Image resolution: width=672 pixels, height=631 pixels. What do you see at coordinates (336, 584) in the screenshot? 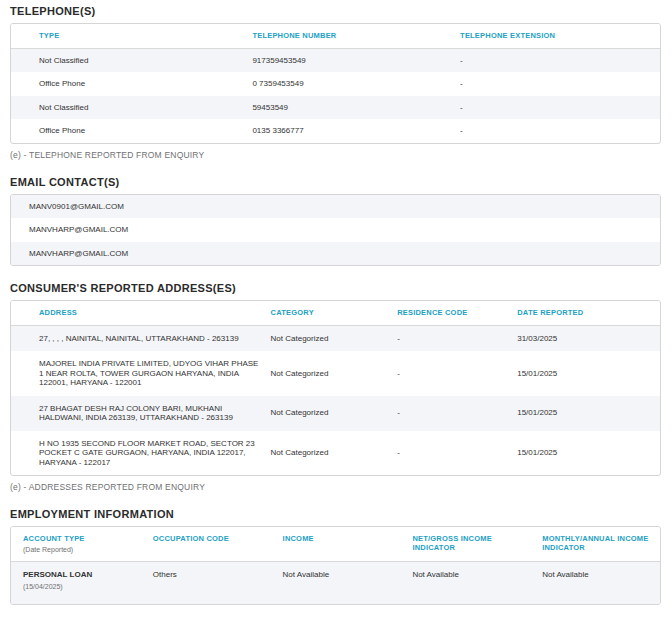
I see `table-row: PERSONAL LOAN (15/04/2025) Others Not Av…` at bounding box center [336, 584].